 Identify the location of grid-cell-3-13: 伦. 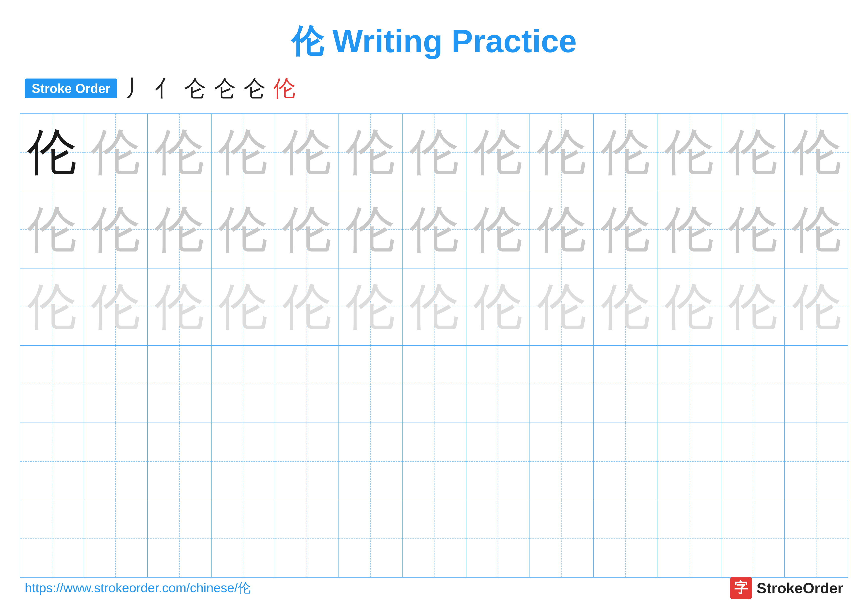
(817, 307).